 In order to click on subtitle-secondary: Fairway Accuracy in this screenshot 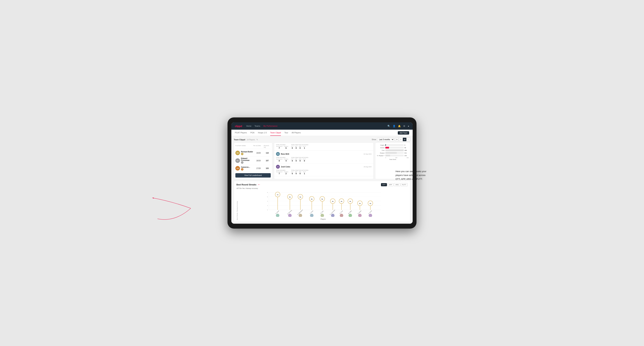, I will do `click(252, 188)`.